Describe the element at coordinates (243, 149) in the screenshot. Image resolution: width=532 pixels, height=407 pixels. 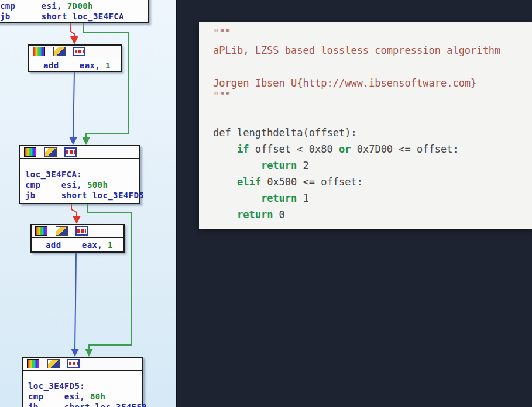
I see `keyword-text: if` at that location.